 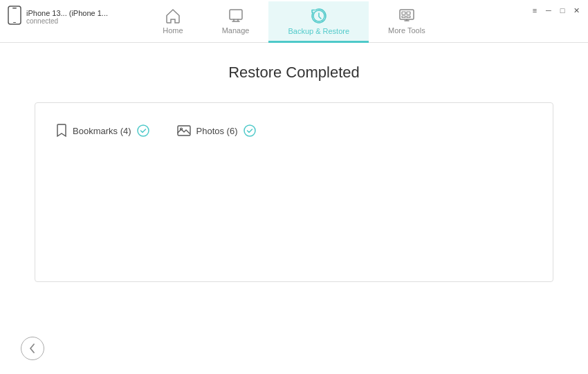 What do you see at coordinates (535, 10) in the screenshot?
I see `menu-button: ≡` at bounding box center [535, 10].